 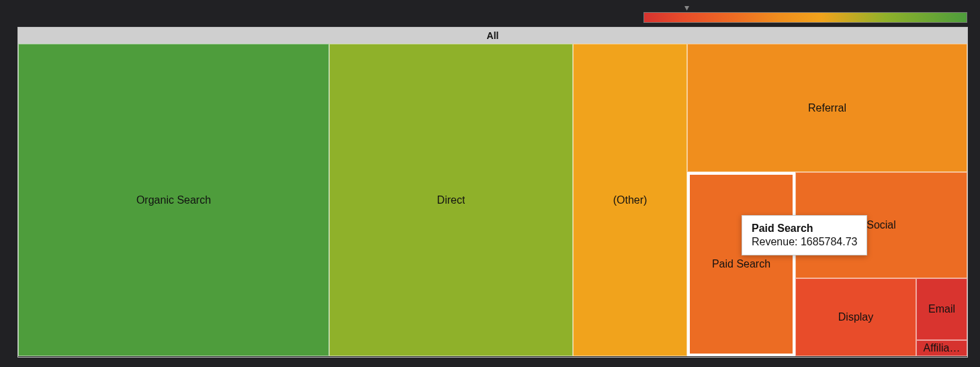 What do you see at coordinates (805, 17) in the screenshot?
I see `color-scale-legend` at bounding box center [805, 17].